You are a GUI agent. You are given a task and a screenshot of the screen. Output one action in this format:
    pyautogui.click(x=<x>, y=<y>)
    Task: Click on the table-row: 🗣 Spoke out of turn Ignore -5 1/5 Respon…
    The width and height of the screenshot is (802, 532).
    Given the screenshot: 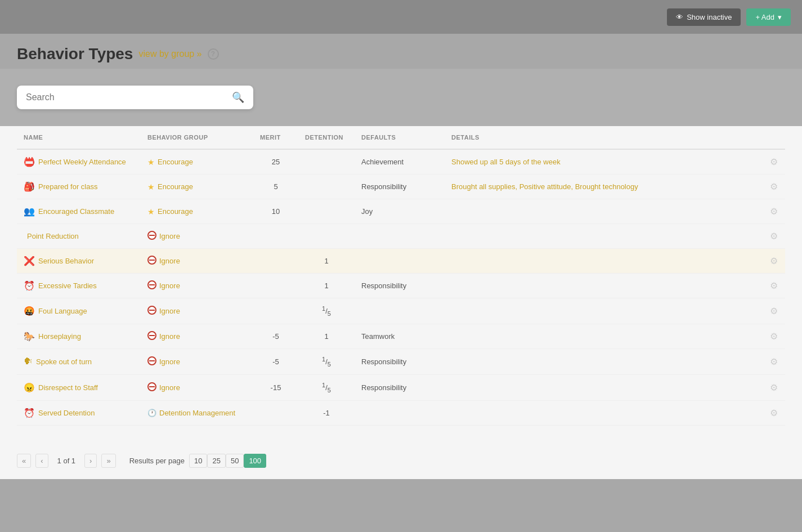 What is the action you would take?
    pyautogui.click(x=401, y=361)
    